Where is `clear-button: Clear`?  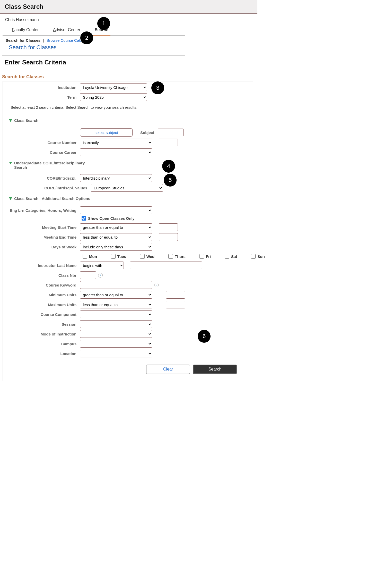
clear-button: Clear is located at coordinates (168, 369).